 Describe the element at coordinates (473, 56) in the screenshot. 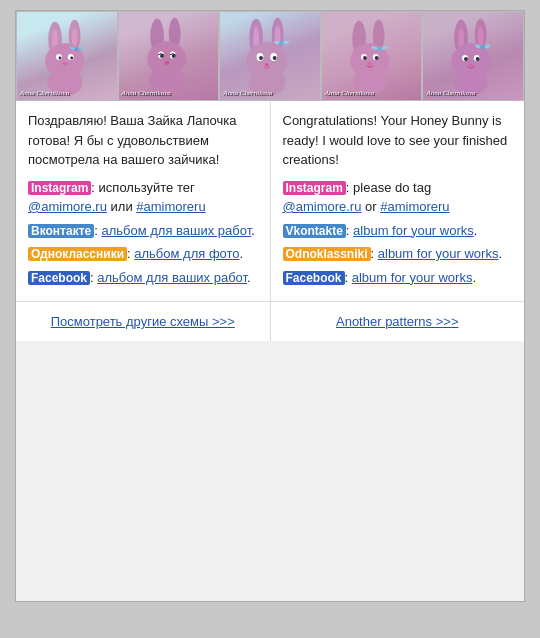

I see `bunny-image-5: Anna Chernikova` at that location.